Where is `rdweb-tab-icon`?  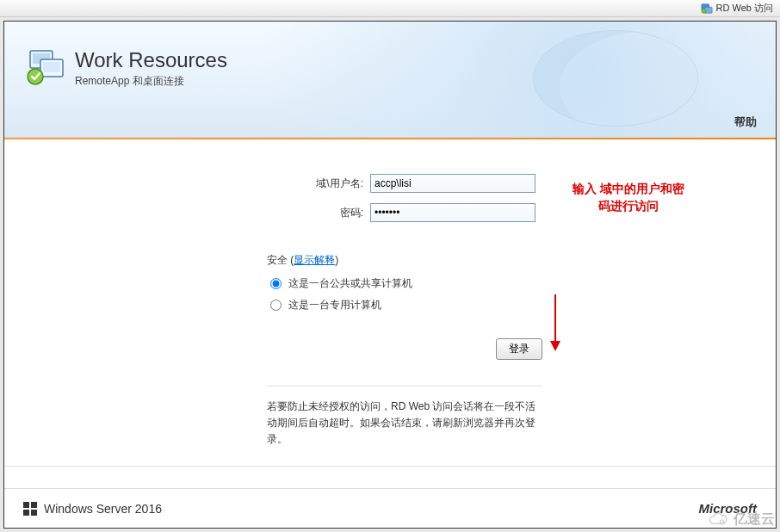 rdweb-tab-icon is located at coordinates (707, 9).